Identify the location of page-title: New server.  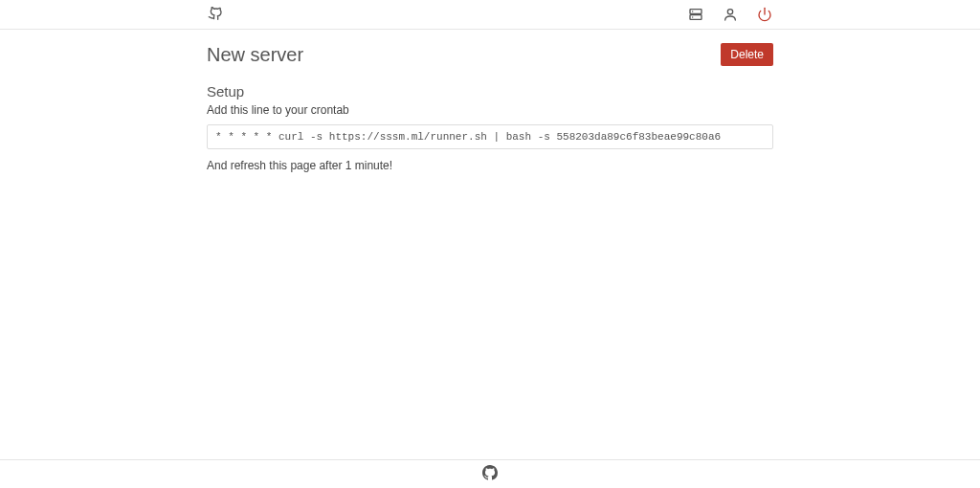
(255, 55).